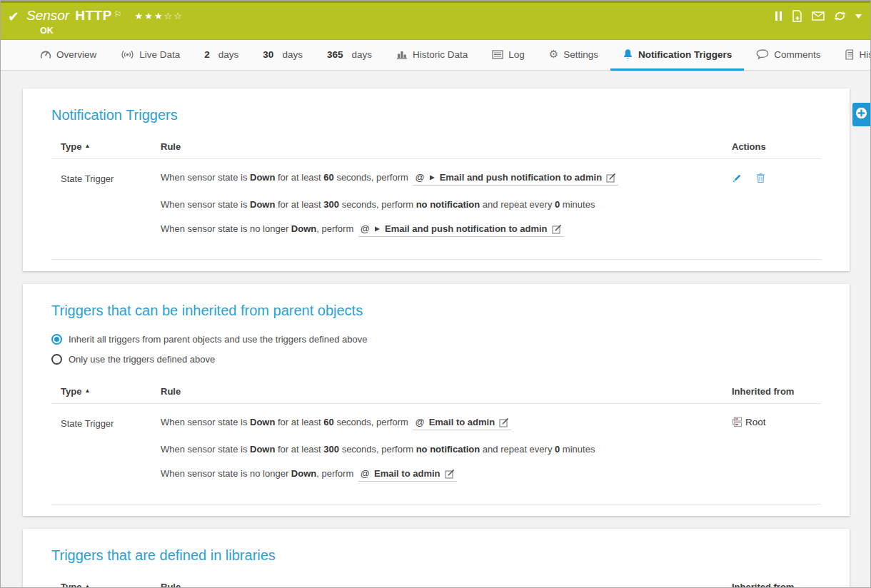  I want to click on object-kind-label: Sensor, so click(48, 16).